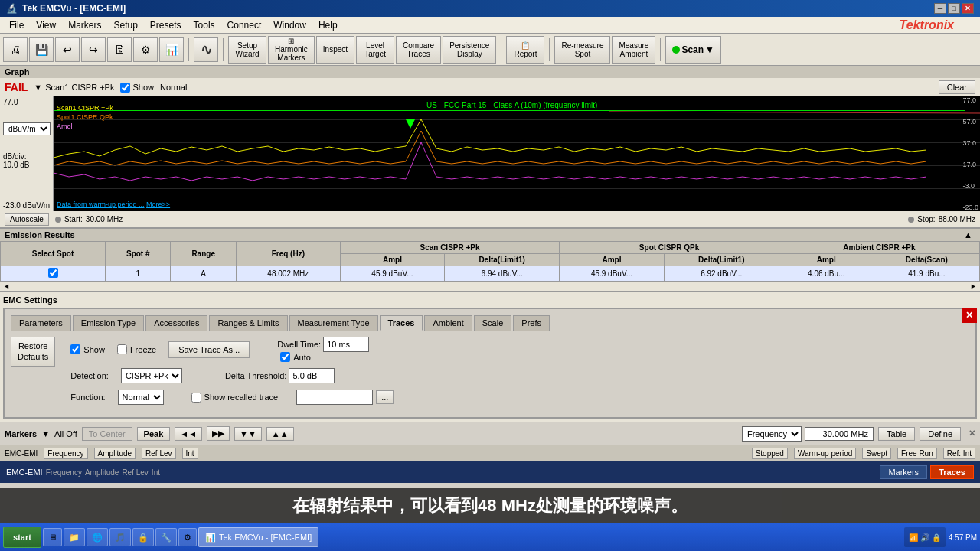 The width and height of the screenshot is (980, 551). Describe the element at coordinates (67, 50) in the screenshot. I see `toolbar-undo: ↩` at that location.